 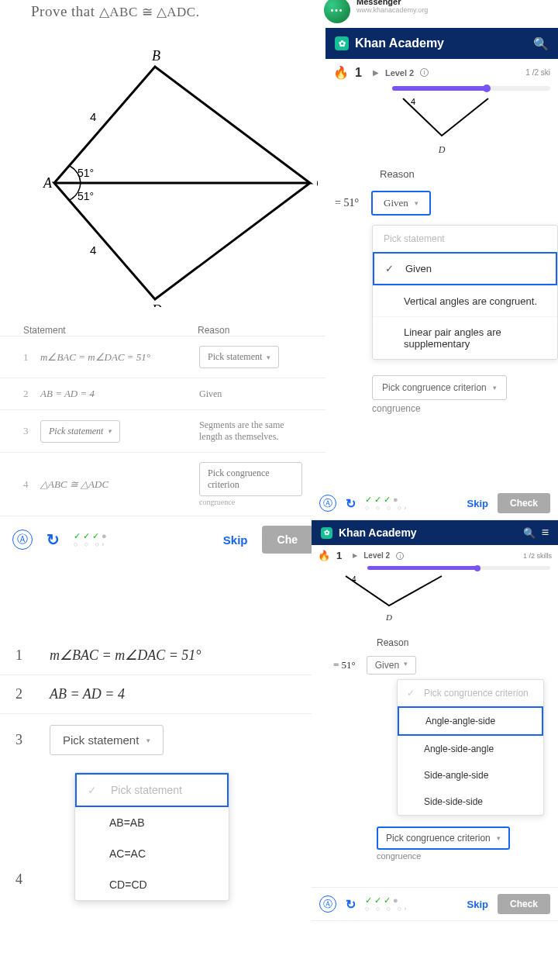 I want to click on level-row: 🔥 1 ▶ Level 2 i 1 /2 skills, so click(x=435, y=555).